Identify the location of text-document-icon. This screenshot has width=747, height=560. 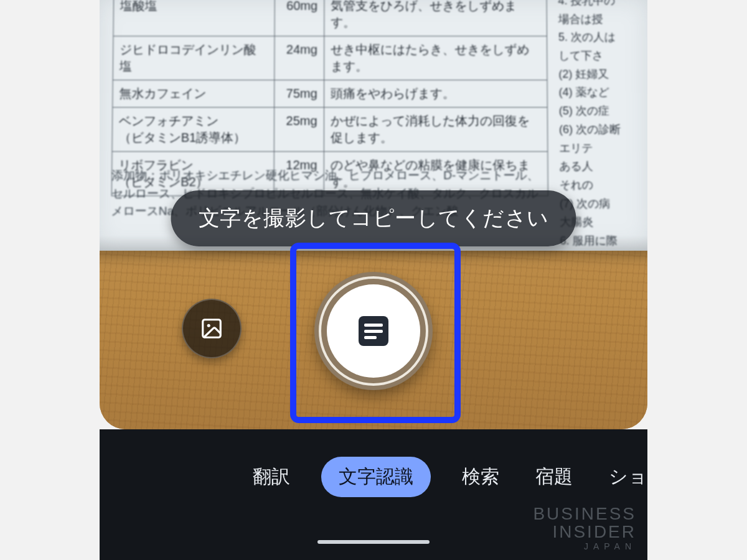
(374, 331).